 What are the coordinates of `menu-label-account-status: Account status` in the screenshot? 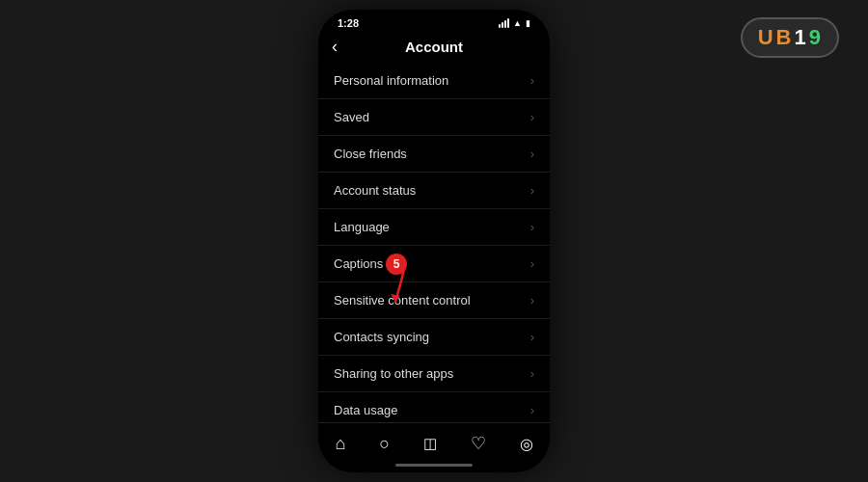 It's located at (374, 191).